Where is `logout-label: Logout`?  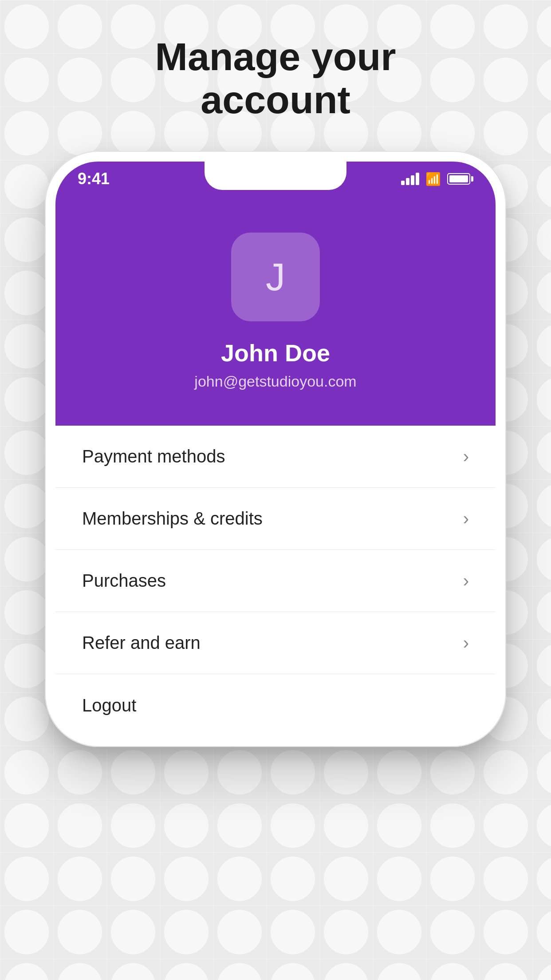 logout-label: Logout is located at coordinates (109, 706).